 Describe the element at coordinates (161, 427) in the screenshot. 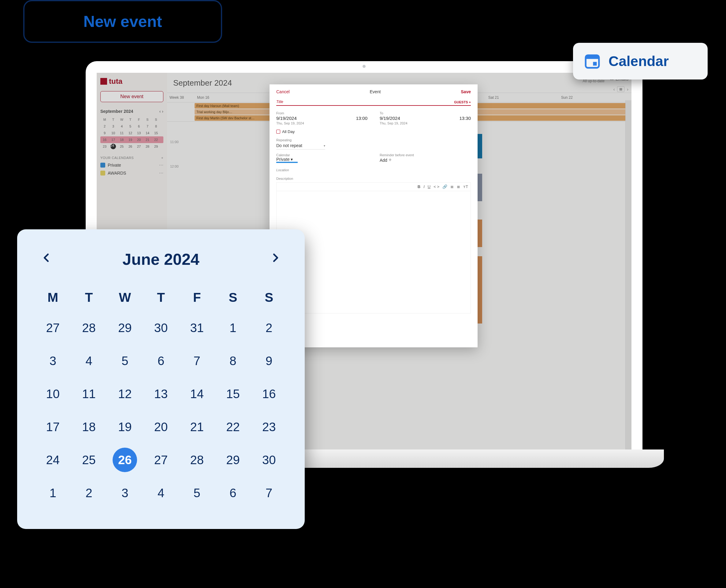

I see `day-cell: 20` at that location.